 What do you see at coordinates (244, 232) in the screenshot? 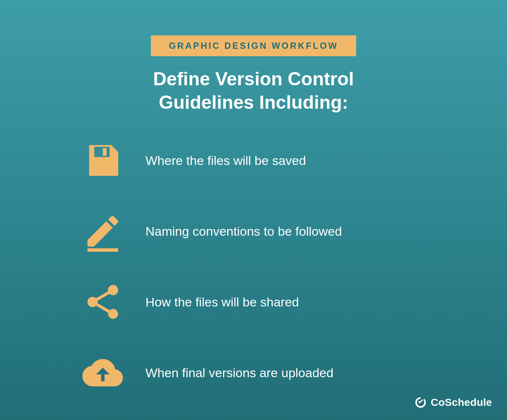
I see `list-item-text: Naming conventions to be followed` at bounding box center [244, 232].